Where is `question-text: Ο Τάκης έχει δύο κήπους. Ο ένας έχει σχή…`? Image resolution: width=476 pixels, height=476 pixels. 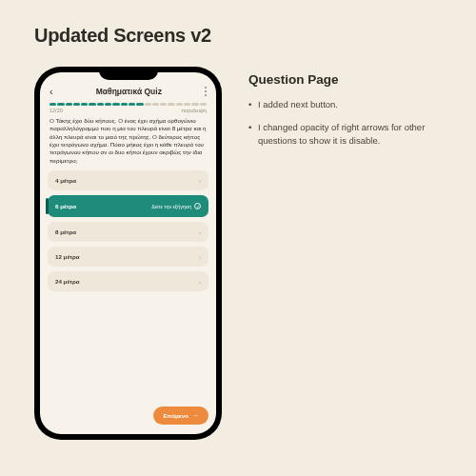 question-text: Ο Τάκης έχει δύο κήπους. Ο ένας έχει σχή… is located at coordinates (128, 144).